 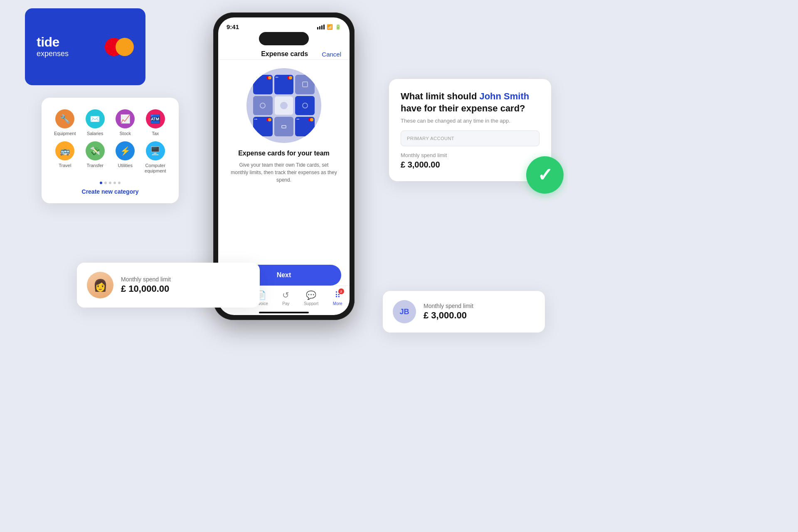 I want to click on wifi-icon: 📶, so click(x=330, y=27).